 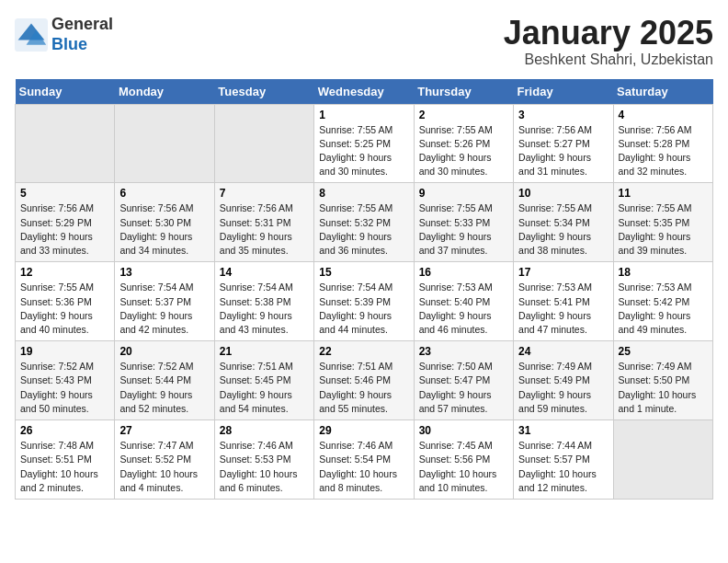 I want to click on calendar-cell: 31Sunrise: 7:44 AM Sunset: 5:57 PM Dayli…, so click(x=563, y=460).